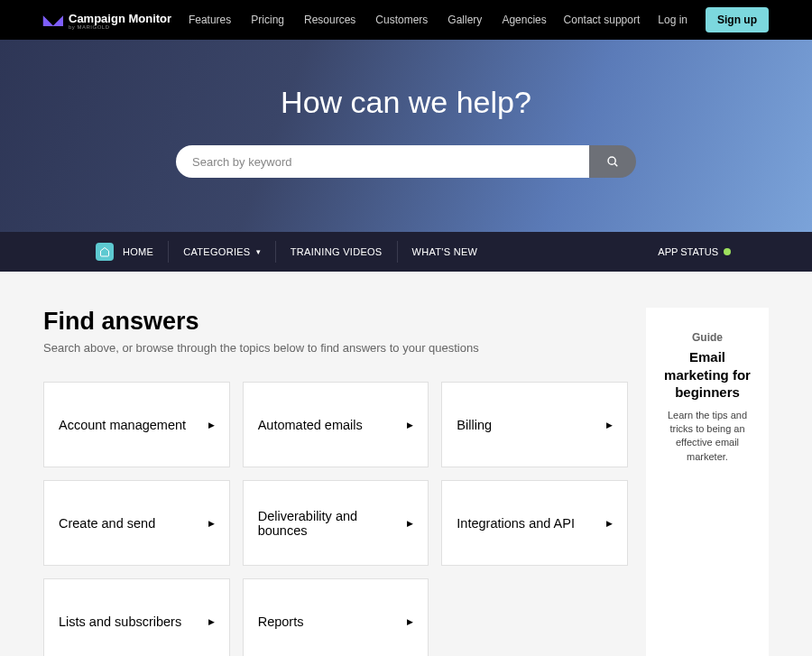 The height and width of the screenshot is (656, 812). What do you see at coordinates (475, 425) in the screenshot?
I see `topic-label: Billing` at bounding box center [475, 425].